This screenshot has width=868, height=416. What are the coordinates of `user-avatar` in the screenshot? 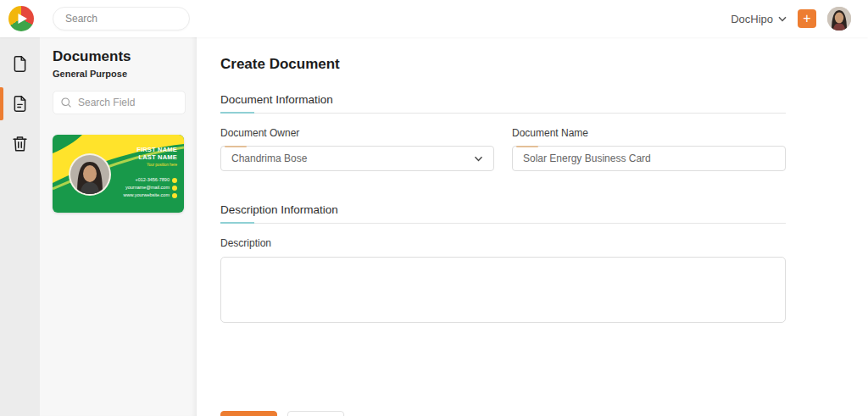 It's located at (839, 19).